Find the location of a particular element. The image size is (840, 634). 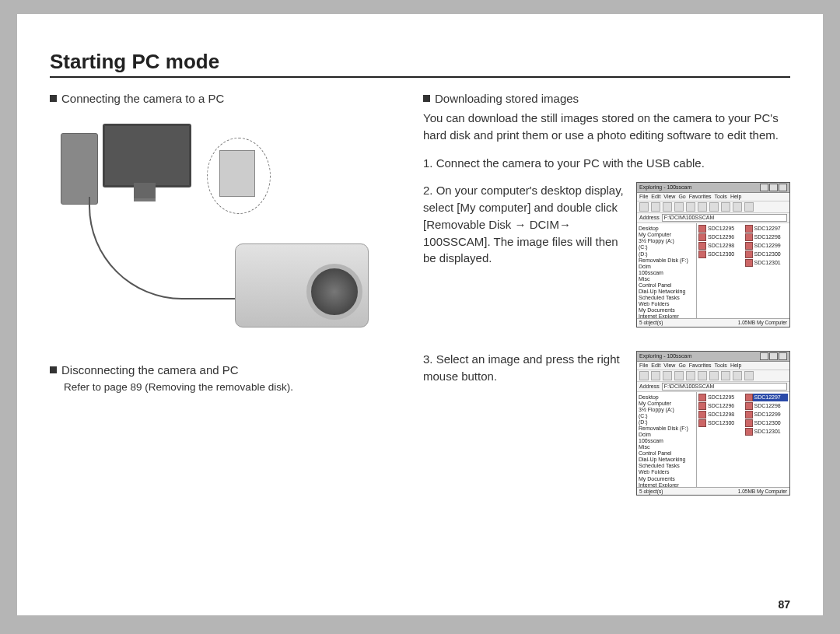

window-controls is located at coordinates (773, 356).